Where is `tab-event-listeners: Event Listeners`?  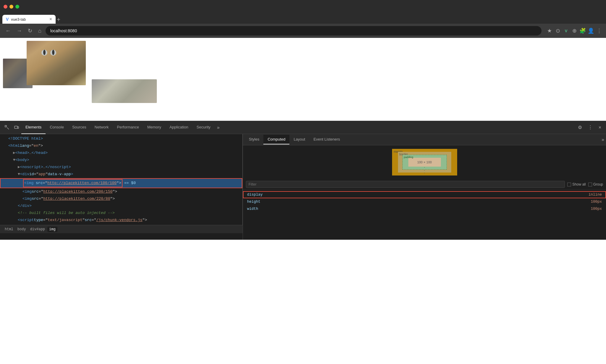 tab-event-listeners: Event Listeners is located at coordinates (327, 140).